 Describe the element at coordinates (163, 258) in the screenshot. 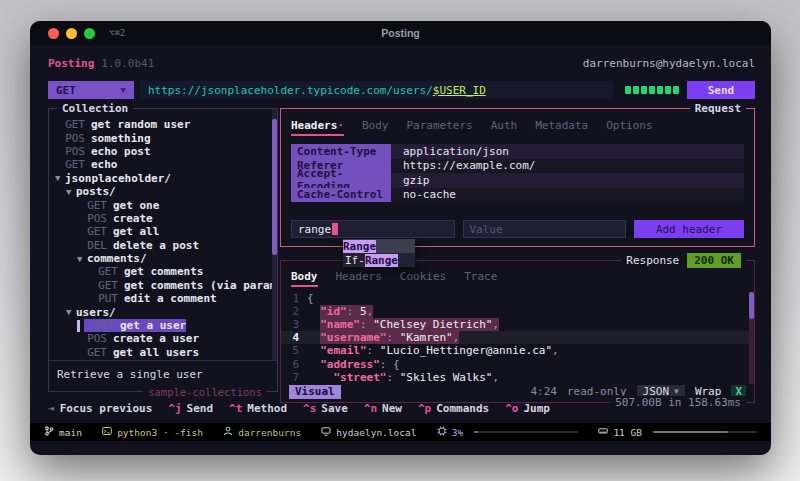

I see `tree-folder: ▼comments/` at that location.